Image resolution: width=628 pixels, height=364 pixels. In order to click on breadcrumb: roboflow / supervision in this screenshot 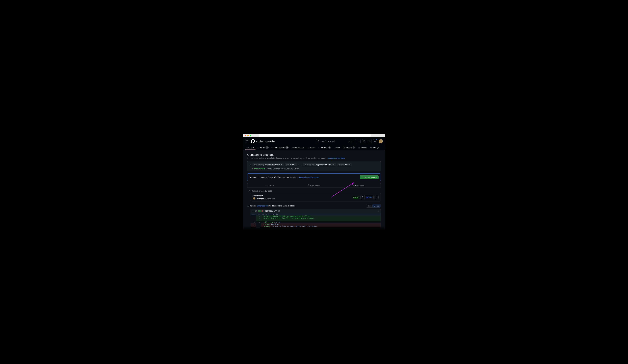, I will do `click(266, 141)`.